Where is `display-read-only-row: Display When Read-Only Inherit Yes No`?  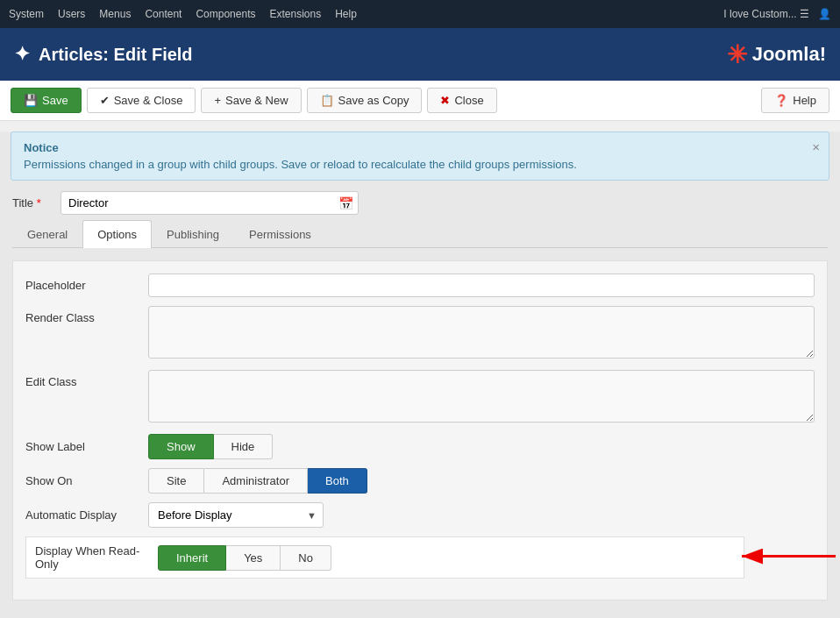
display-read-only-row: Display When Read-Only Inherit Yes No is located at coordinates (385, 558).